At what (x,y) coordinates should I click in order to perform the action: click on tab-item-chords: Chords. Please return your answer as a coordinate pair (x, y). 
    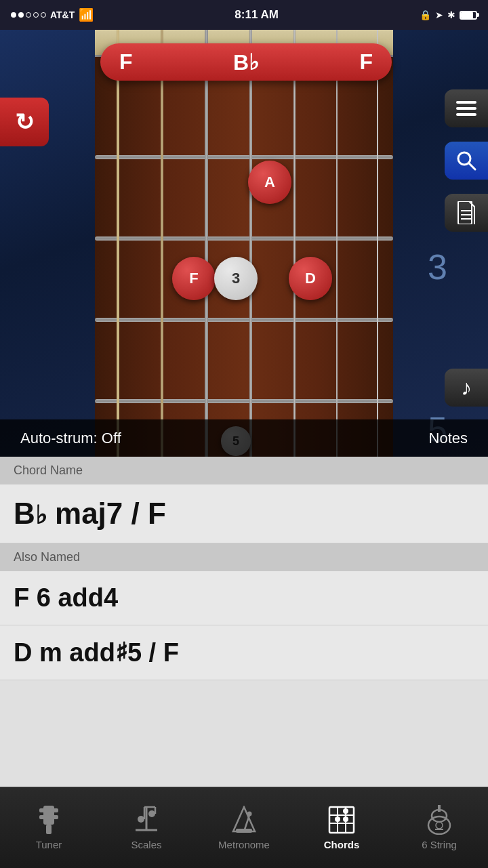
    Looking at the image, I should click on (342, 828).